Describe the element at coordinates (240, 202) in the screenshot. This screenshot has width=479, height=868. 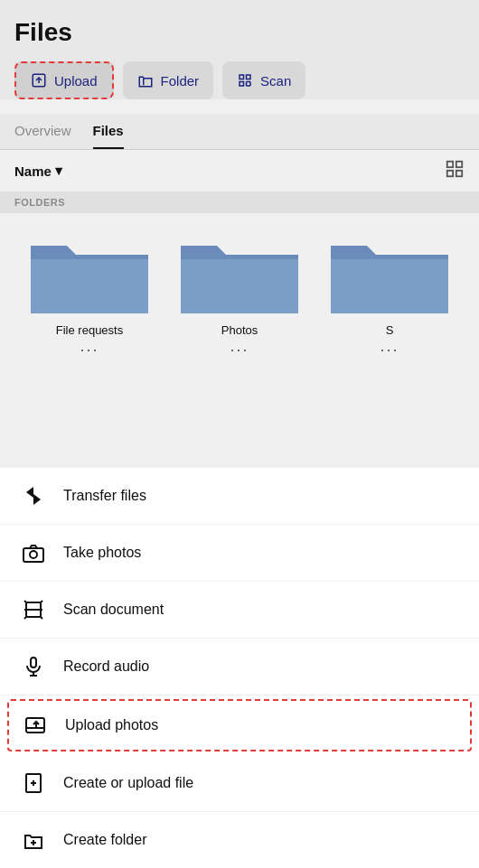
I see `folders-section-header: FOLDERS` at that location.